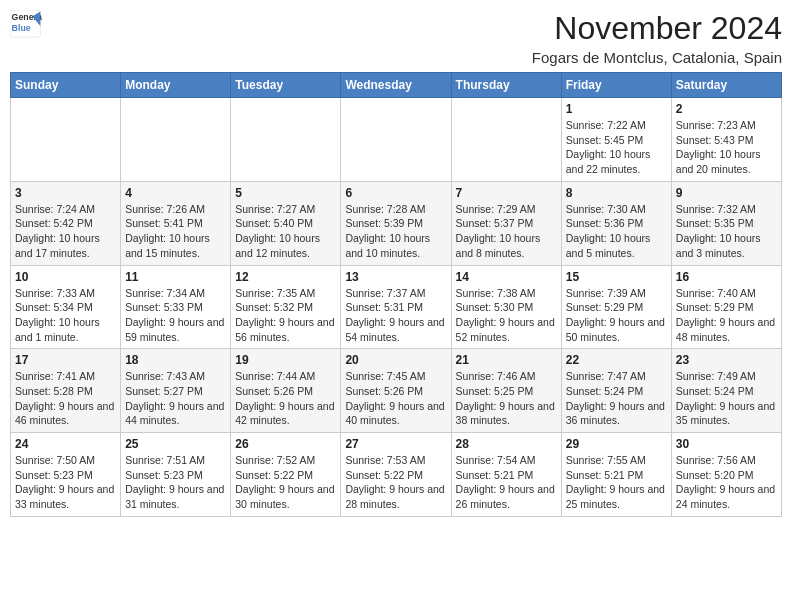 This screenshot has width=792, height=612. Describe the element at coordinates (396, 140) in the screenshot. I see `calendar-week-0: 1Sunrise: 7:22 AM Sunset: 5:45 PM Daylig…` at that location.